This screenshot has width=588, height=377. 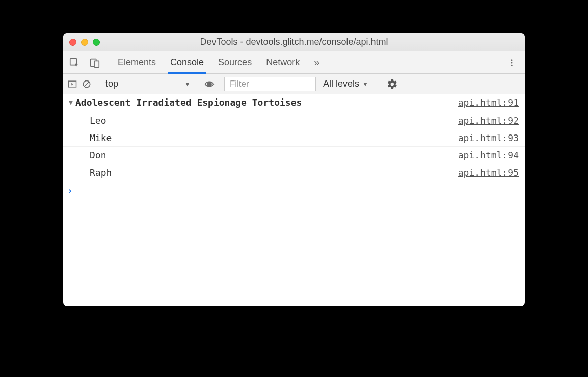 I want to click on log-levels-selector: All levels ▼, so click(x=345, y=84).